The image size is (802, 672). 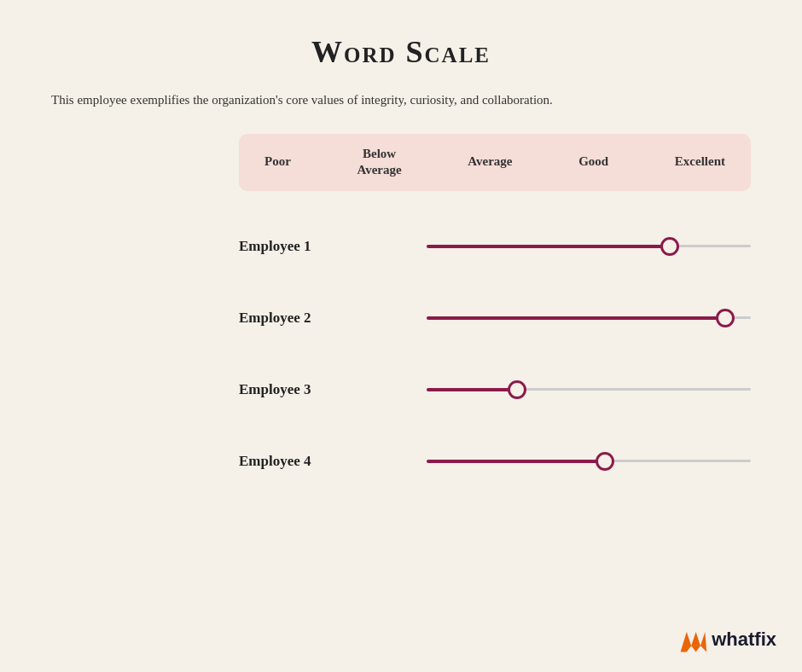 I want to click on scale-label-below-average: BelowAverage, so click(x=379, y=162).